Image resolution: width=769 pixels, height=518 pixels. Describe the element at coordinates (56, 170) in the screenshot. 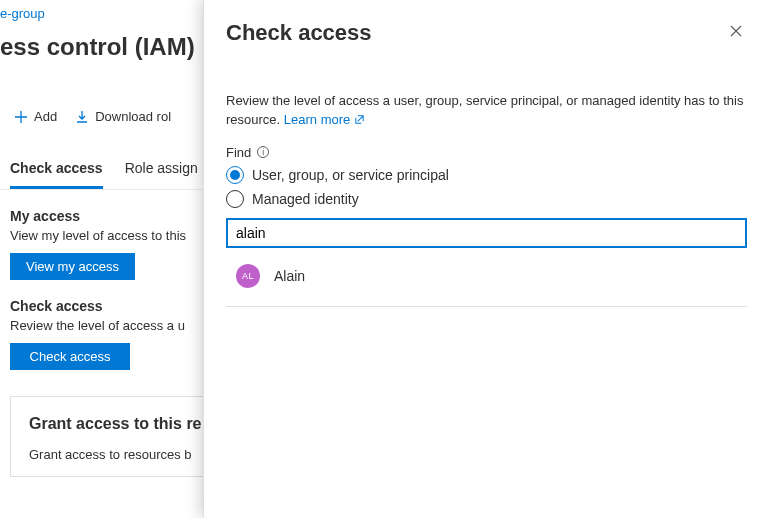

I see `tab-check-access: Check access` at that location.